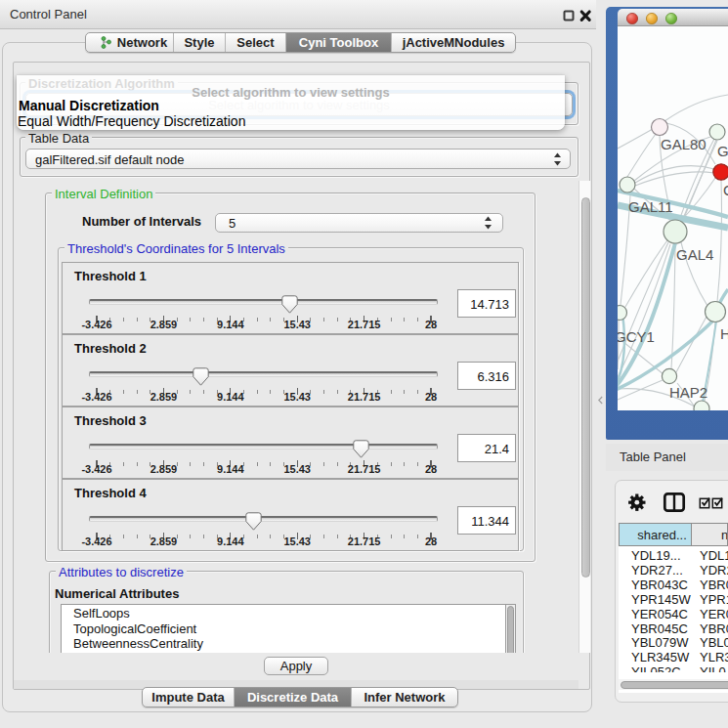  Describe the element at coordinates (724, 334) in the screenshot. I see `svg-text: H` at that location.